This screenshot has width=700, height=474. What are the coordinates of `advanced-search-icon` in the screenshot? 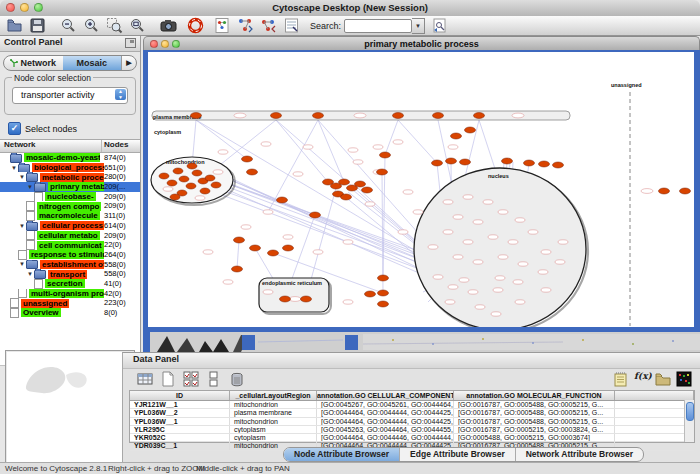 It's located at (440, 26).